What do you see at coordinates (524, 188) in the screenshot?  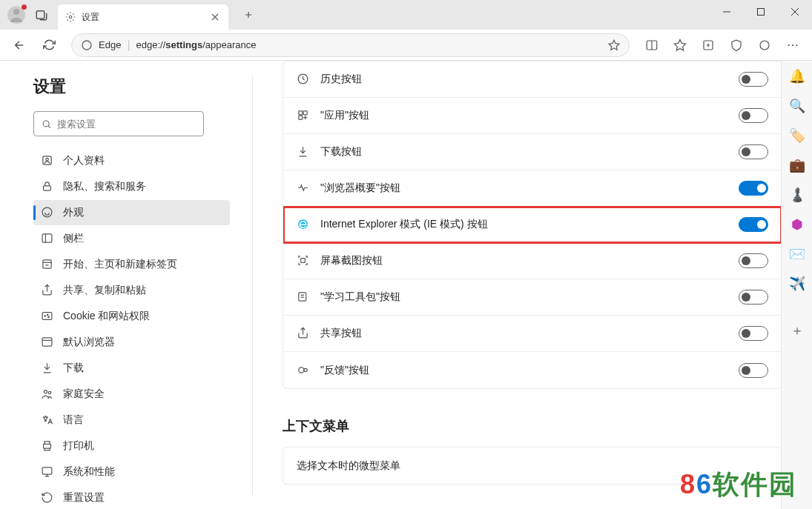 I see `setting-label: "浏览器概要"按钮` at bounding box center [524, 188].